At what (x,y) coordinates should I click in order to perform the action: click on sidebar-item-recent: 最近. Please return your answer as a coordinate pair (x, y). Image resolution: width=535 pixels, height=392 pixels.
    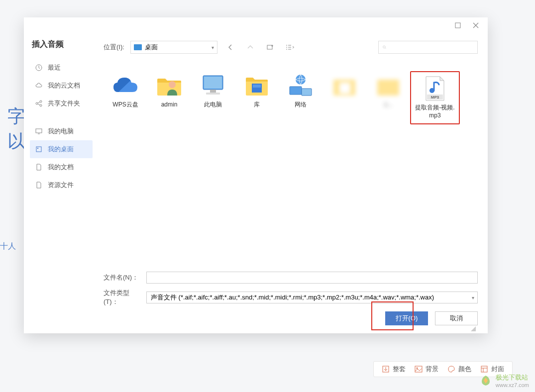
    Looking at the image, I should click on (61, 68).